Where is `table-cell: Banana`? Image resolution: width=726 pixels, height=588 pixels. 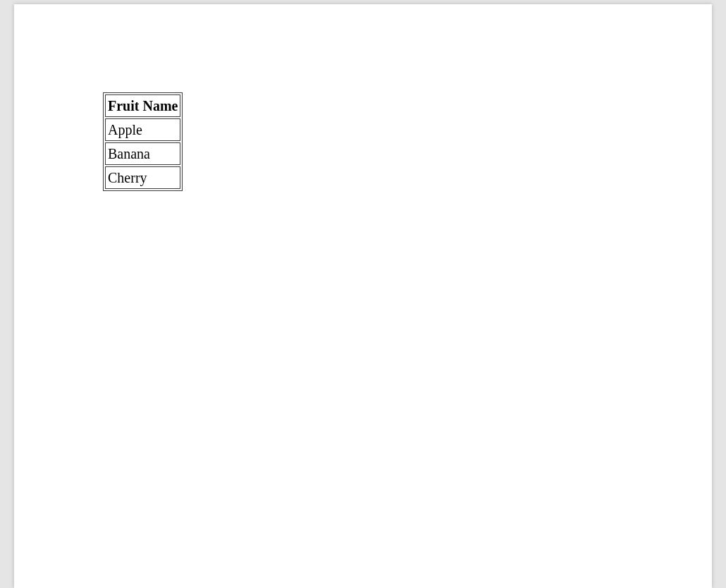 table-cell: Banana is located at coordinates (142, 154).